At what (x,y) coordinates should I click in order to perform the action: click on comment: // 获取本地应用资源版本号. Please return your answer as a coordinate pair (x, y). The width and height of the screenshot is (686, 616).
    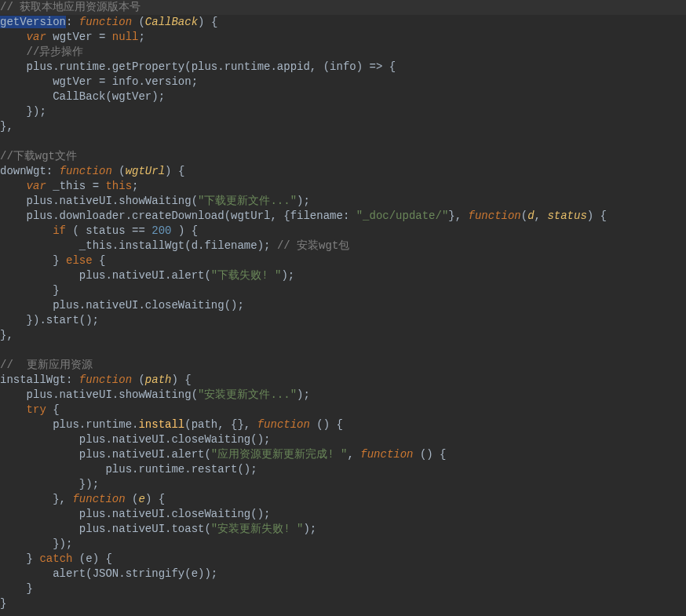
    Looking at the image, I should click on (71, 7).